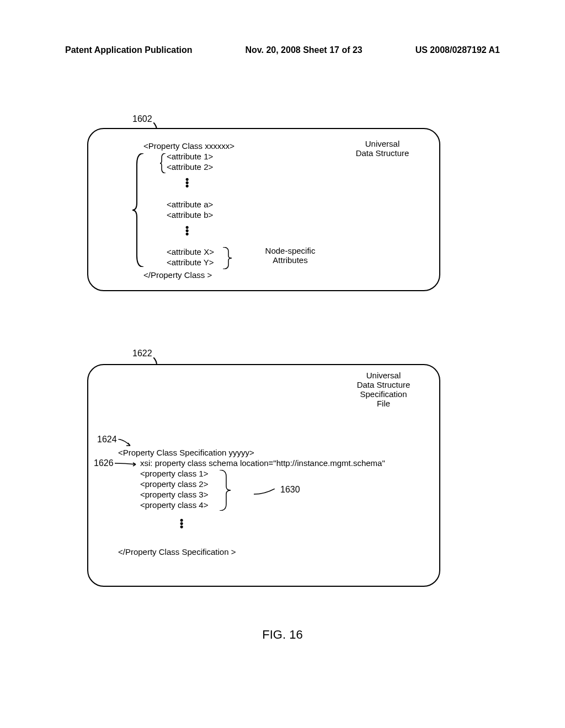 Image resolution: width=565 pixels, height=728 pixels. What do you see at coordinates (174, 473) in the screenshot?
I see `box2-pc1: <property class 1>` at bounding box center [174, 473].